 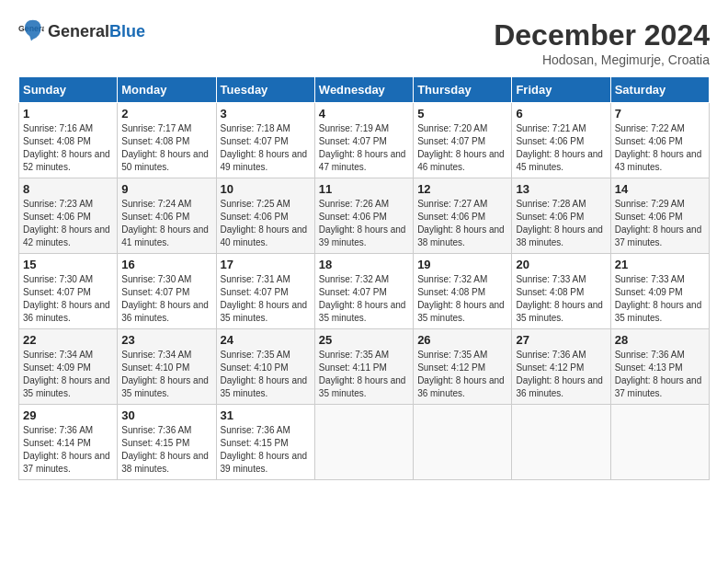 What do you see at coordinates (68, 367) in the screenshot?
I see `calendar-day-cell: 22 Sunrise: 7:34 AM Sunset: 4:09 PM Dayl…` at bounding box center [68, 367].